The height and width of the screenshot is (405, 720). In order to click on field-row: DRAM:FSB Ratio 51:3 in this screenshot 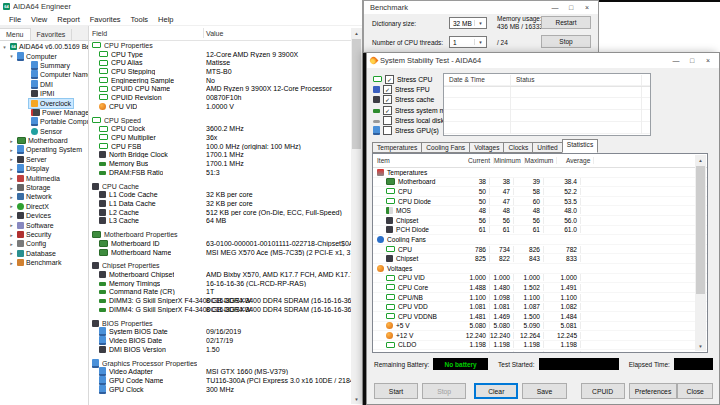, I will do `click(226, 172)`.